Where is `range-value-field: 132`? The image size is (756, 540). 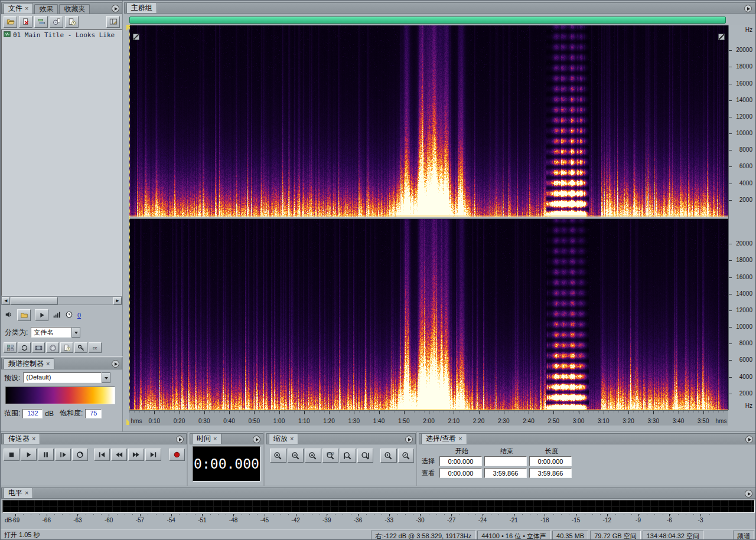 range-value-field: 132 is located at coordinates (32, 414).